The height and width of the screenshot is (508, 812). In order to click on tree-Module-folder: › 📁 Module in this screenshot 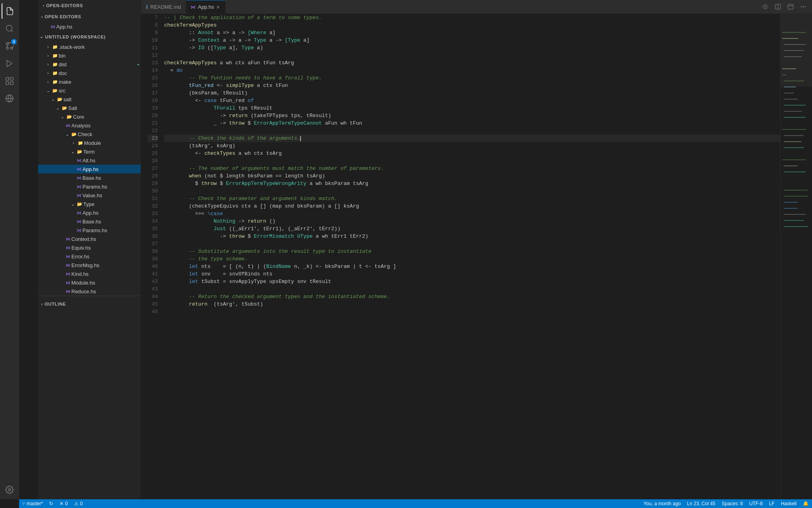, I will do `click(90, 143)`.